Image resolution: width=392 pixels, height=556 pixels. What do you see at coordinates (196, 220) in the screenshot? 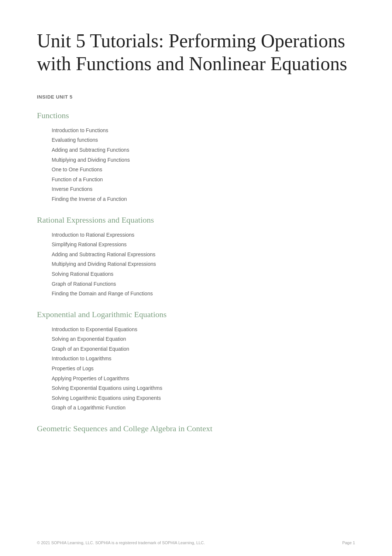
I see `section-heading-rational: Rational Expressions and Equations` at bounding box center [196, 220].